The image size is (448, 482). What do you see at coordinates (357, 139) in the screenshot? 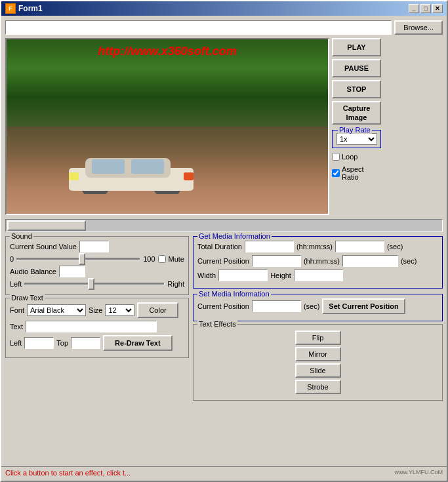
I see `play-rate-select: 1x 2x 0.5x` at bounding box center [357, 139].